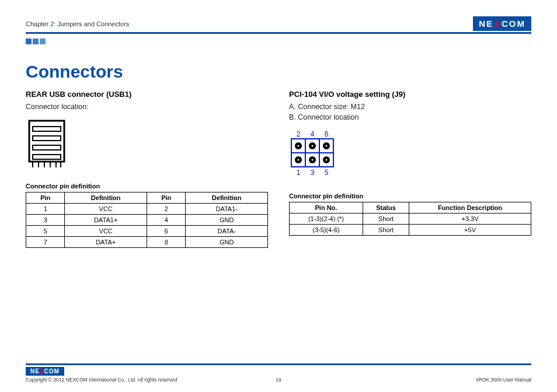 This screenshot has height=392, width=557. Describe the element at coordinates (327, 134) in the screenshot. I see `pin-label: 6` at that location.